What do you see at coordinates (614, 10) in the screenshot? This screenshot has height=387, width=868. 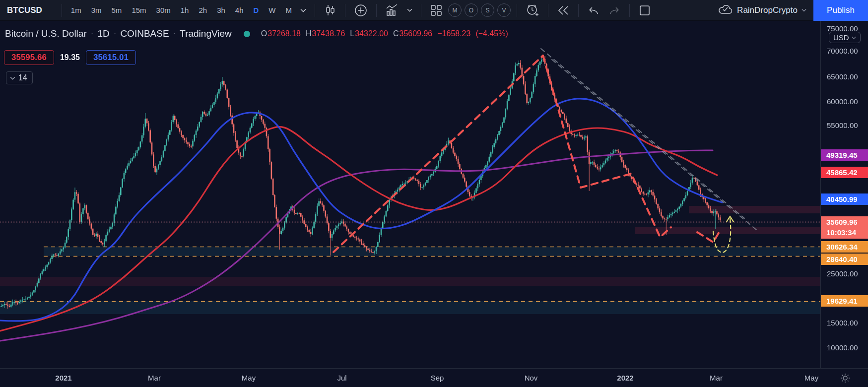 I see `redo-icon` at bounding box center [614, 10].